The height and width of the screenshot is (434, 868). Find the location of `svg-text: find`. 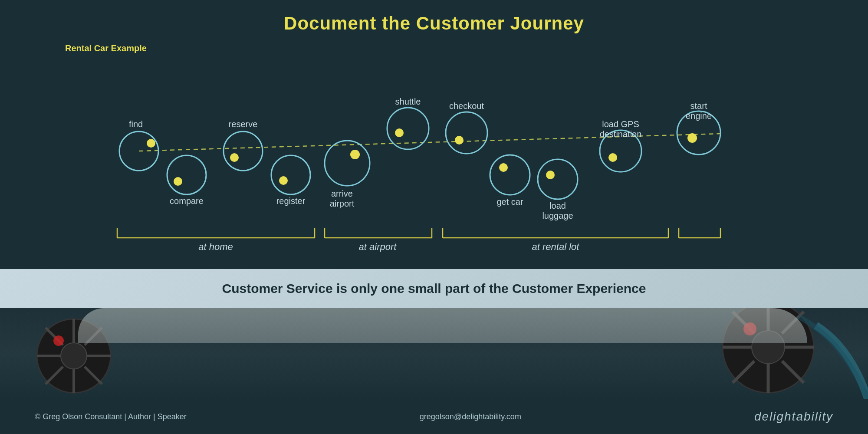

svg-text: find is located at coordinates (136, 124).